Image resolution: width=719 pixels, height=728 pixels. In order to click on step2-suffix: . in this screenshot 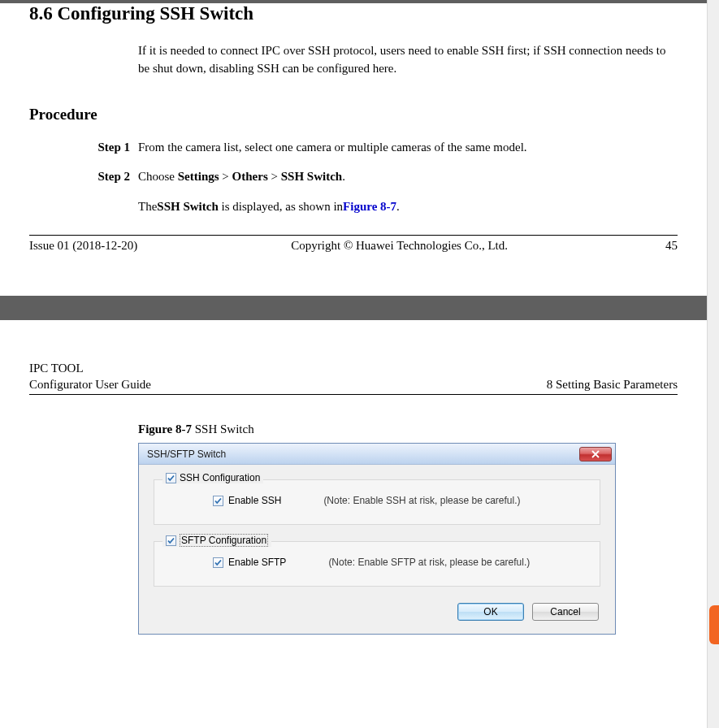, I will do `click(344, 176)`.